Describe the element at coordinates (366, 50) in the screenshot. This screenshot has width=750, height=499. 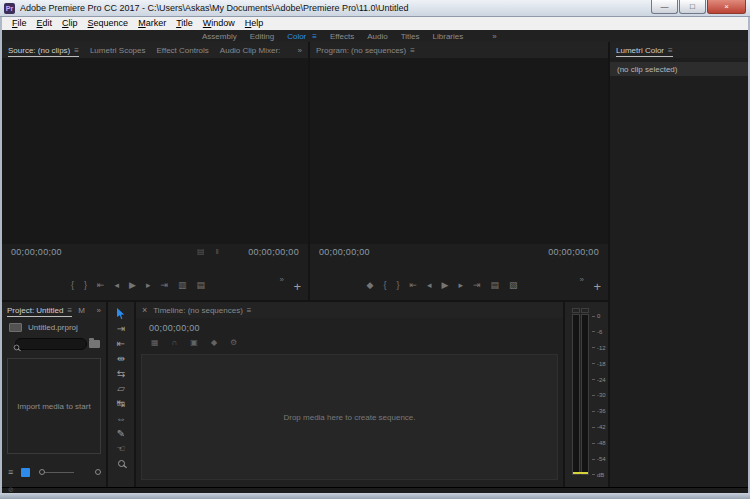
I see `tab-program: Program: (no sequences) ≡` at that location.